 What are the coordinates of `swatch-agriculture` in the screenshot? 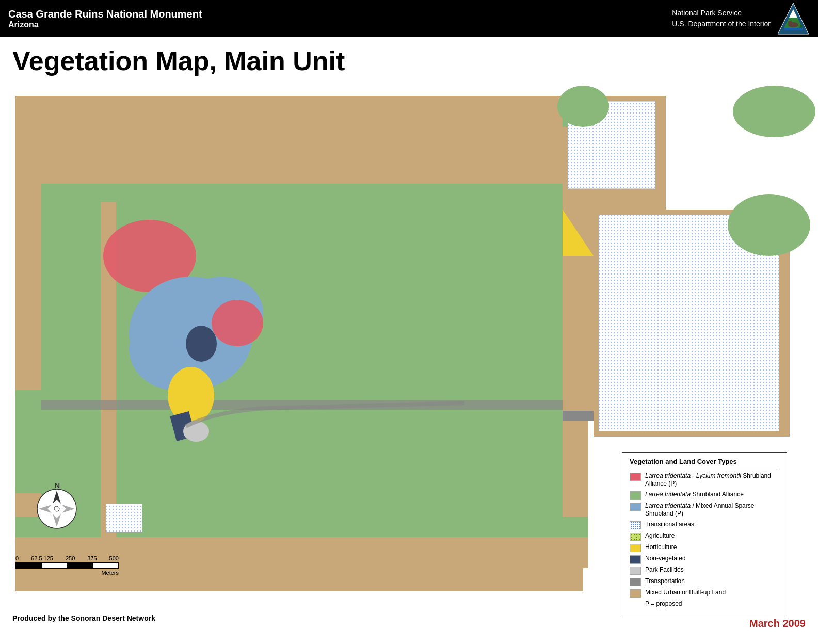 It's located at (635, 537).